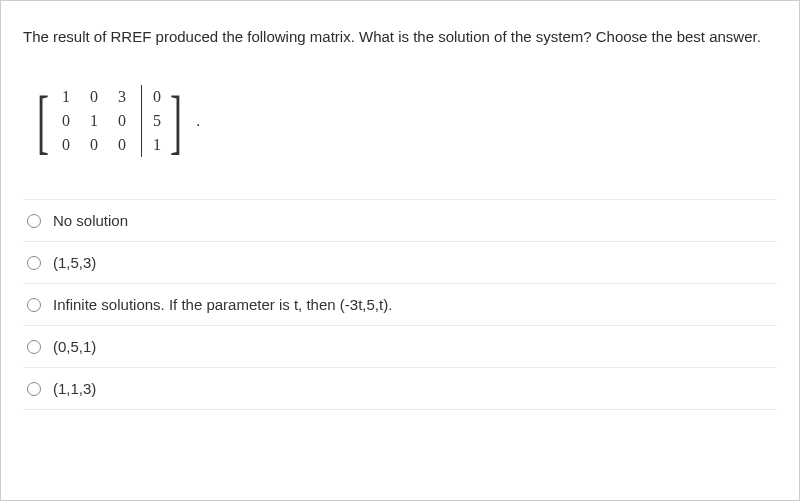 The image size is (800, 501). Describe the element at coordinates (94, 121) in the screenshot. I see `matrix-row: 0 1 0` at that location.